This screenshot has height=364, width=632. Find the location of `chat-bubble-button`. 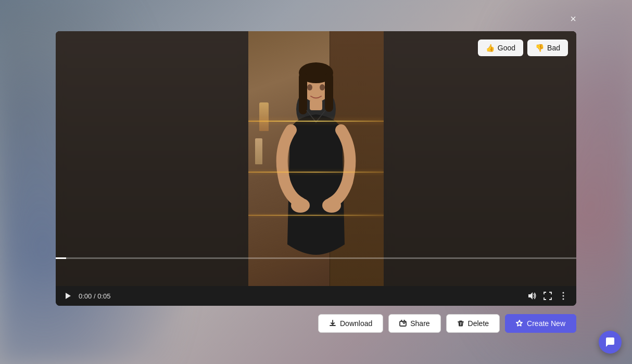

chat-bubble-button is located at coordinates (610, 342).